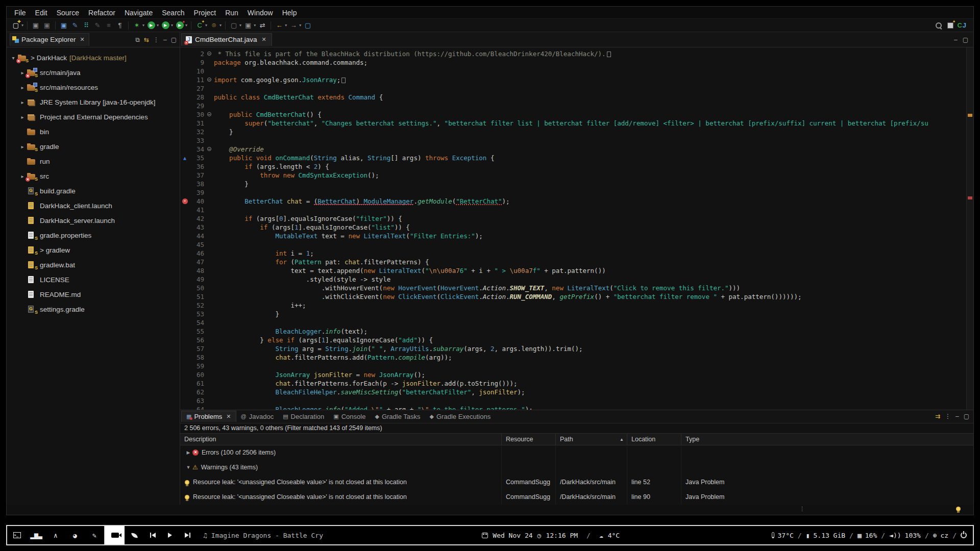 This screenshot has height=551, width=980. I want to click on palette-icon: ◕, so click(75, 535).